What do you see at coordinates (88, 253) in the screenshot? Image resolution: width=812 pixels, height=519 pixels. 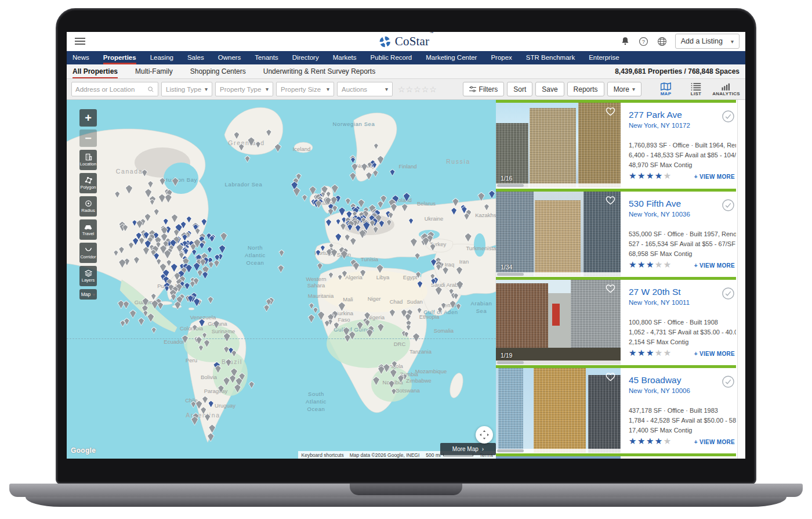 I see `corridor-tool-button: Corridor` at bounding box center [88, 253].